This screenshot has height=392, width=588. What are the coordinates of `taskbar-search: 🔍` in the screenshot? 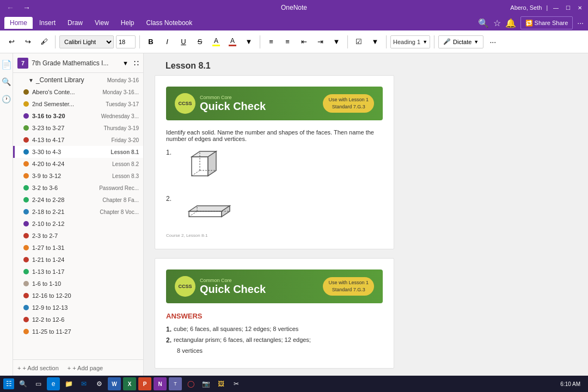 It's located at (23, 384).